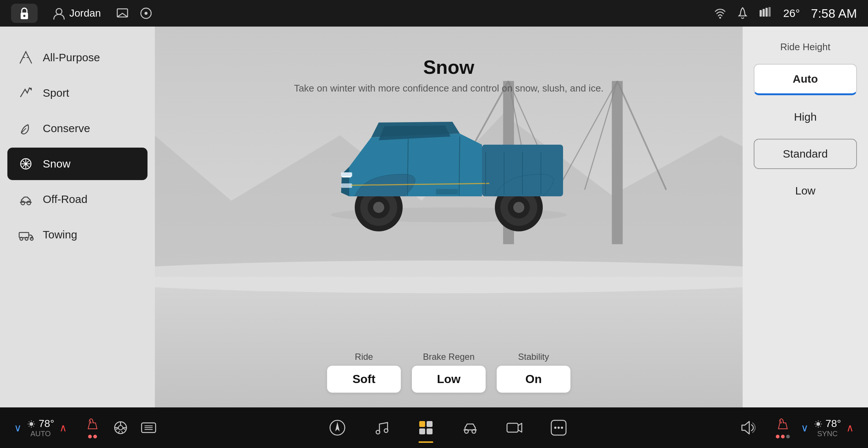 The height and width of the screenshot is (448, 868). Describe the element at coordinates (41, 424) in the screenshot. I see `temp-left-value: 78°` at that location.